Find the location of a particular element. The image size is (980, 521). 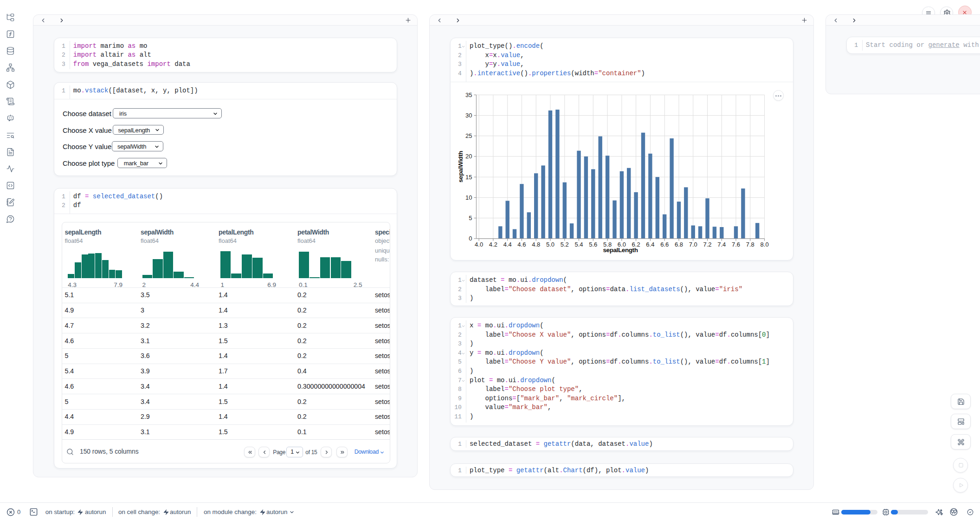

svg-text: 0 is located at coordinates (471, 239).